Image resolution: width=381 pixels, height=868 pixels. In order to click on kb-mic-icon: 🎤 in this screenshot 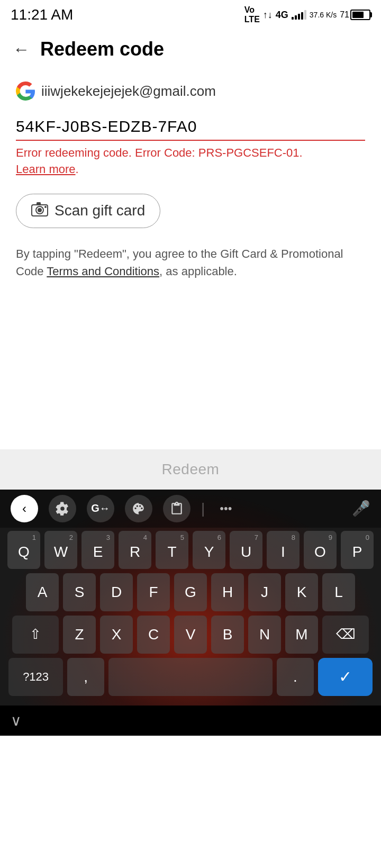, I will do `click(361, 508)`.